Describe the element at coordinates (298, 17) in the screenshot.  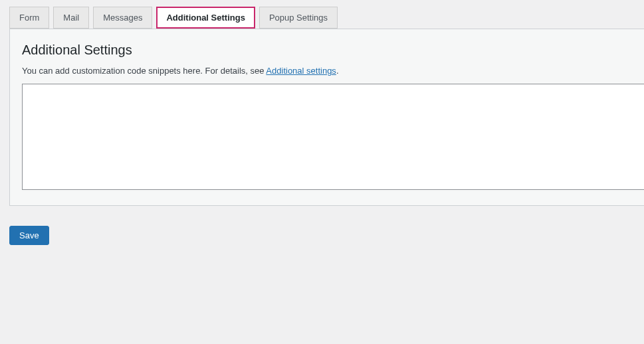
I see `tab-popup-settings: Popup Settings` at that location.